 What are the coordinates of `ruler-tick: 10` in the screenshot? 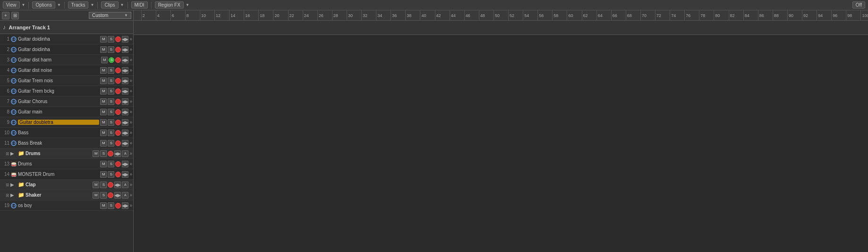 It's located at (203, 15).